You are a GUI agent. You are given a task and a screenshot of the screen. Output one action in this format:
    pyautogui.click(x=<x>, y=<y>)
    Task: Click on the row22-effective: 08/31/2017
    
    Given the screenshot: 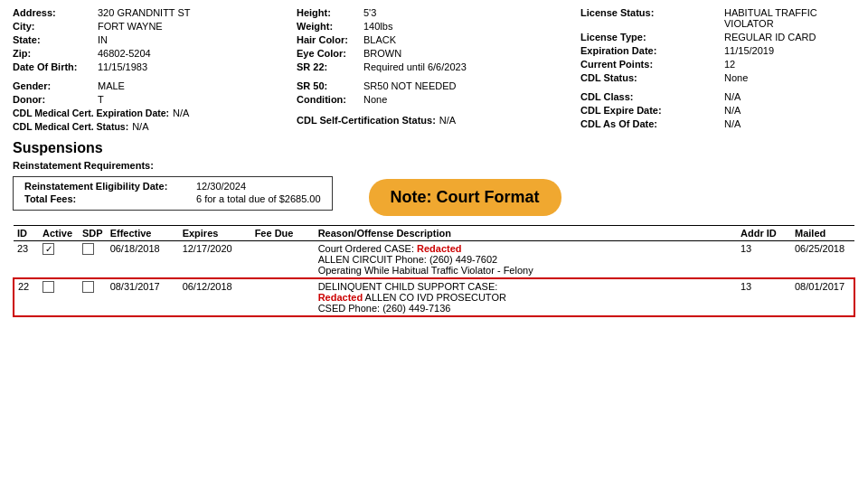 What is the action you would take?
    pyautogui.click(x=143, y=297)
    